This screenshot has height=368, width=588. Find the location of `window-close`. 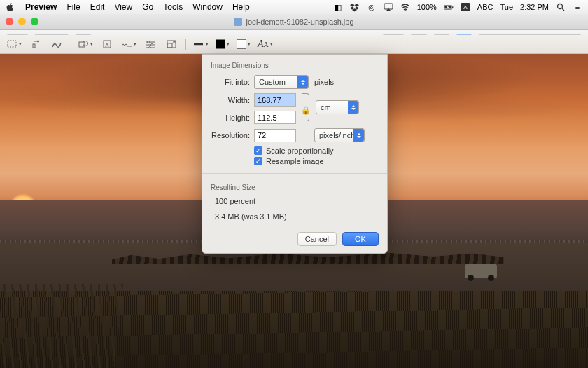

window-close is located at coordinates (10, 21).